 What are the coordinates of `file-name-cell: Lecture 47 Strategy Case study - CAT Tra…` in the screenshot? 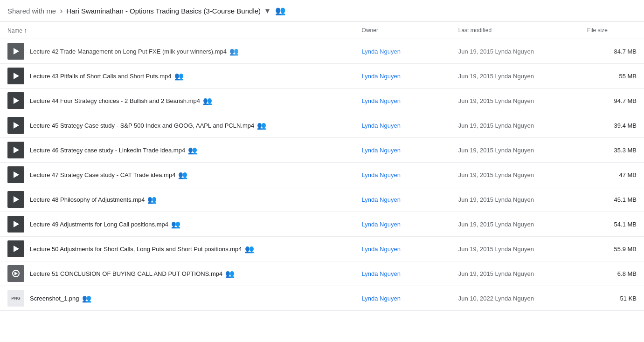 It's located at (177, 175).